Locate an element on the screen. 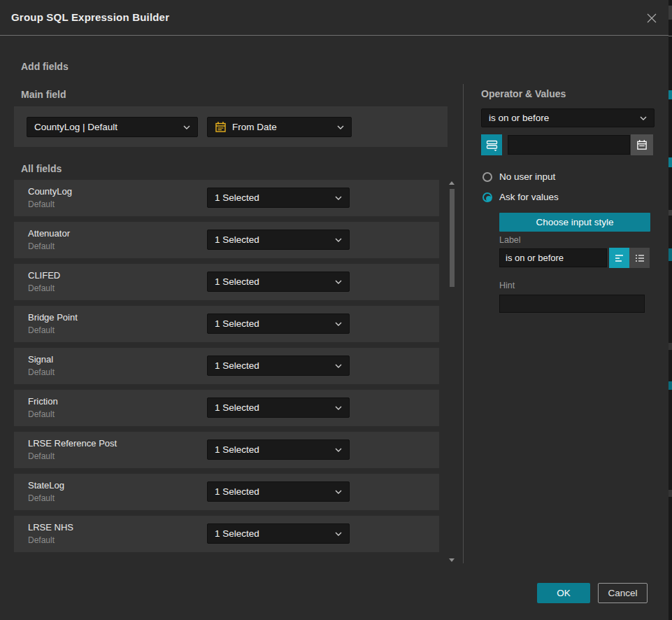 The height and width of the screenshot is (620, 672). operator-select-value: is on or before is located at coordinates (562, 118).